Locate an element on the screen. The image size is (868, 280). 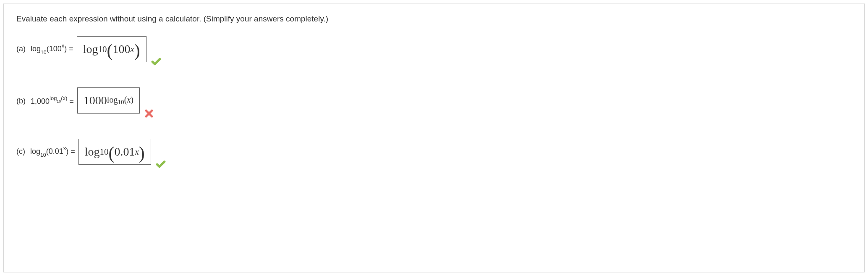
part-b-answer: 1000log10(x) is located at coordinates (108, 100).